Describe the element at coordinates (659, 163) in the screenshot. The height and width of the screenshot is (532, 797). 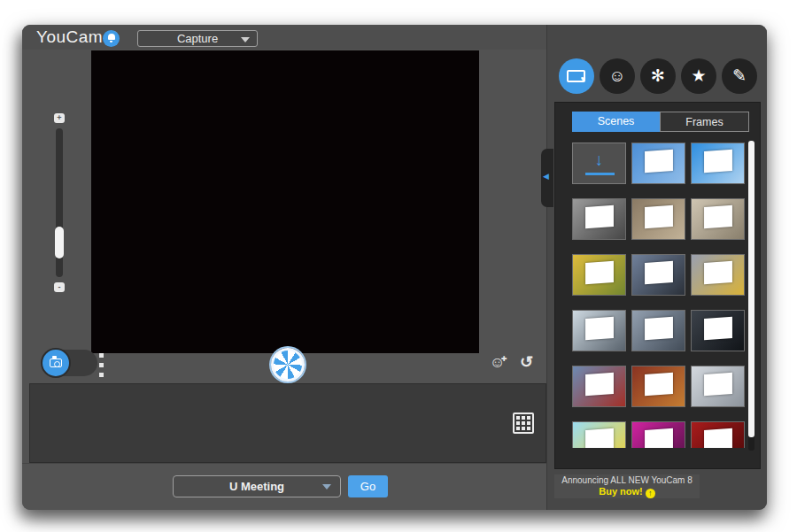
I see `scene-thumbnail-billboard-blue-sky` at that location.